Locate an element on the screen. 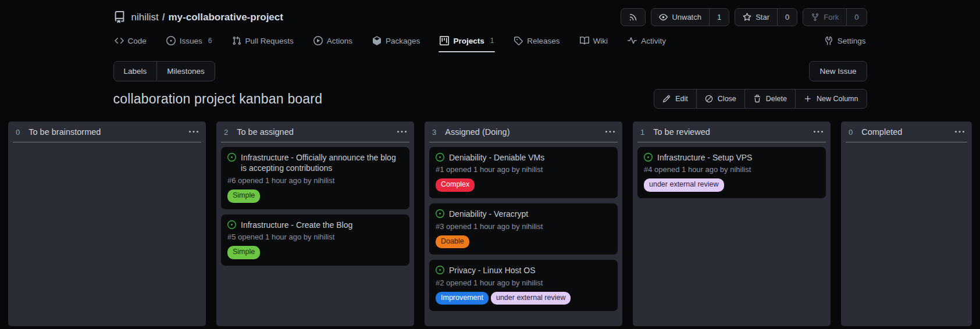 This screenshot has height=329, width=980. rss-icon is located at coordinates (633, 17).